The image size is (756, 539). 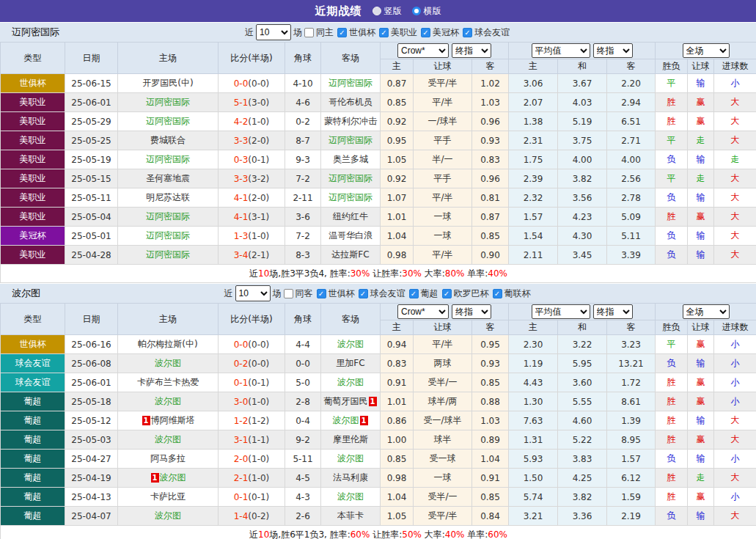 I want to click on euro-odds-value: 5.93, so click(x=534, y=459).